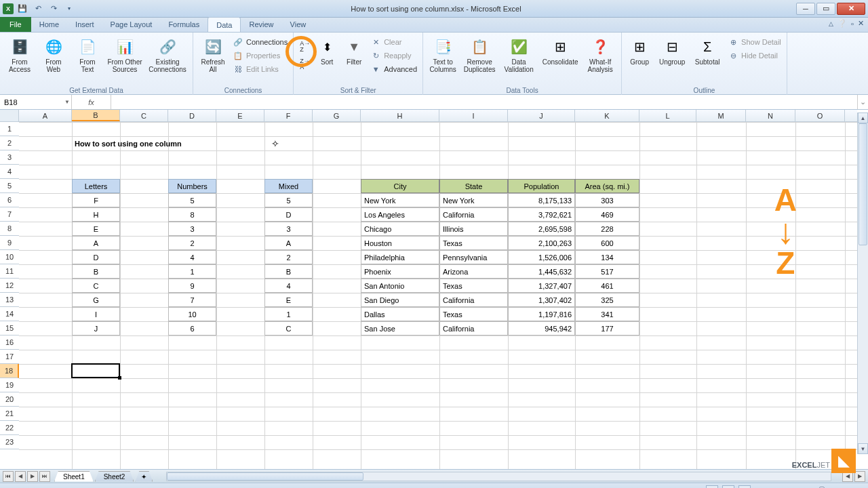  Describe the element at coordinates (9, 300) in the screenshot. I see `row-header-13: 13` at that location.